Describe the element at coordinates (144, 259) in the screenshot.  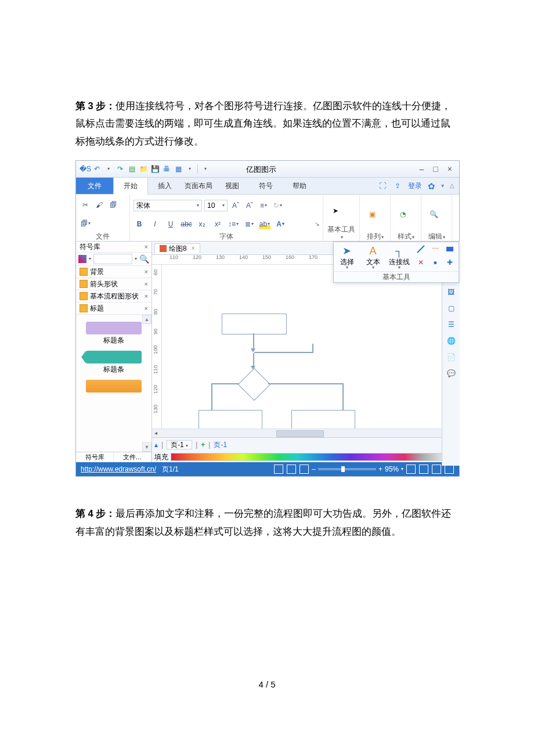
I see `search-icon: 🔍` at that location.